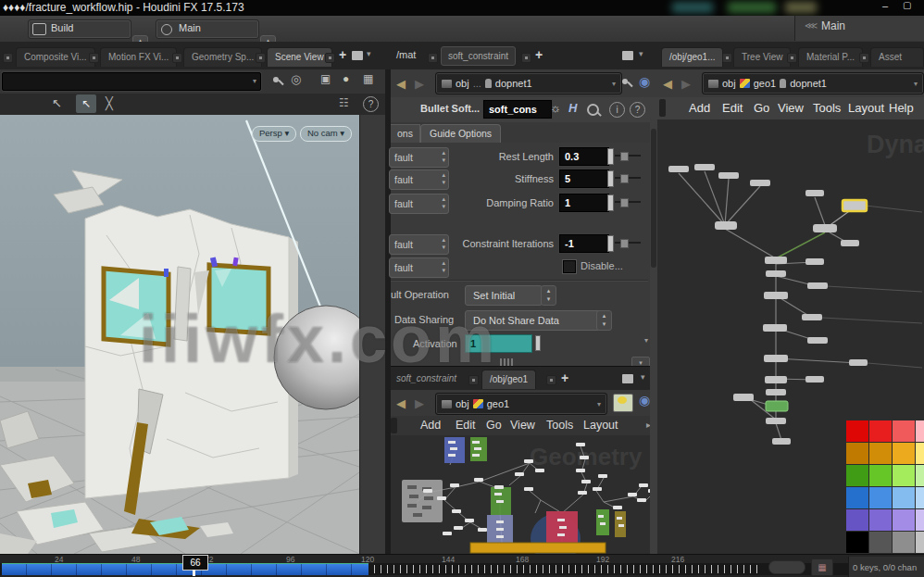 The image size is (924, 577). Describe the element at coordinates (627, 83) in the screenshot. I see `param-pin-icon` at that location.